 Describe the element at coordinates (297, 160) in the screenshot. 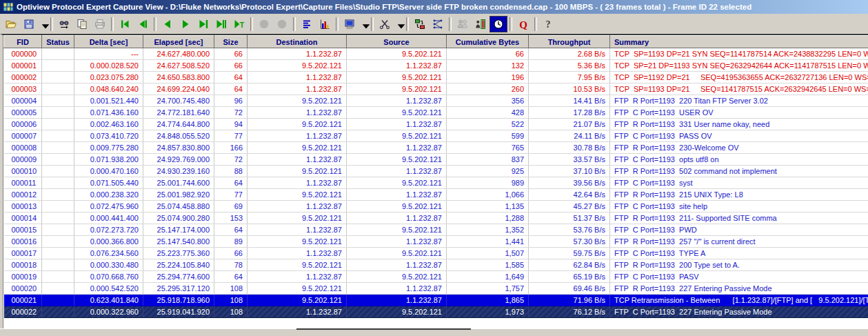

I see `cell-destination: 1.1.232.87` at that location.